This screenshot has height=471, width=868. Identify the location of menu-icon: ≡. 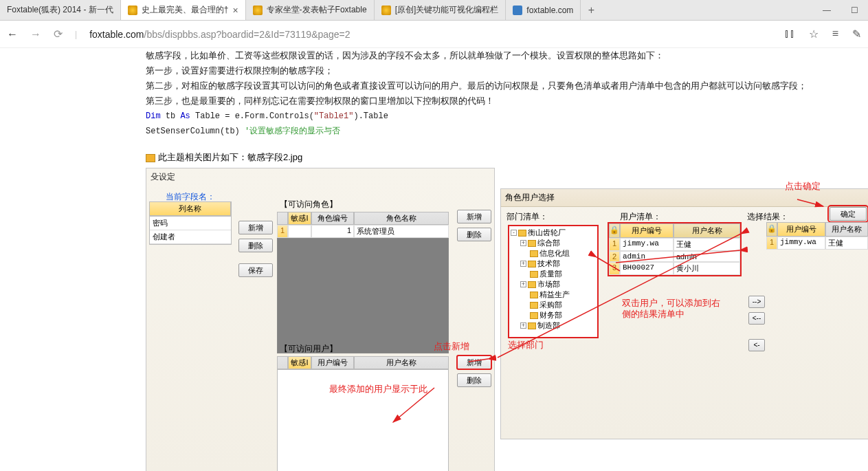
(836, 34).